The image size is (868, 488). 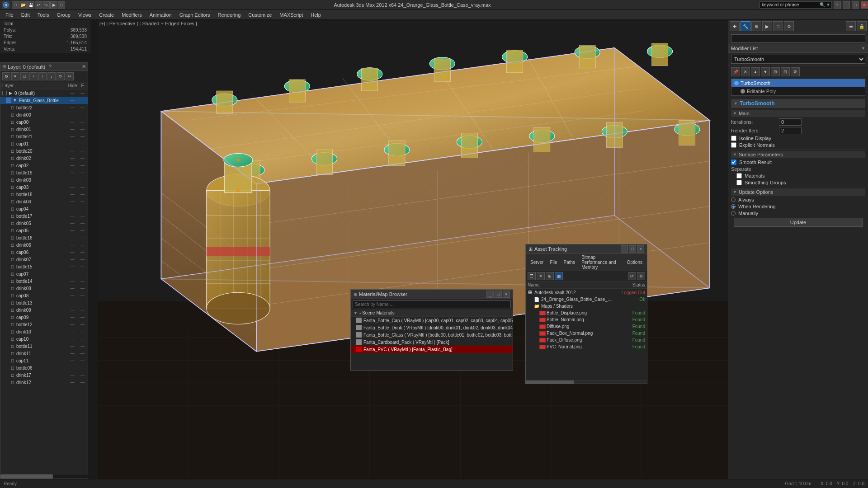 What do you see at coordinates (775, 72) in the screenshot?
I see `show-all-btn: ⊞` at bounding box center [775, 72].